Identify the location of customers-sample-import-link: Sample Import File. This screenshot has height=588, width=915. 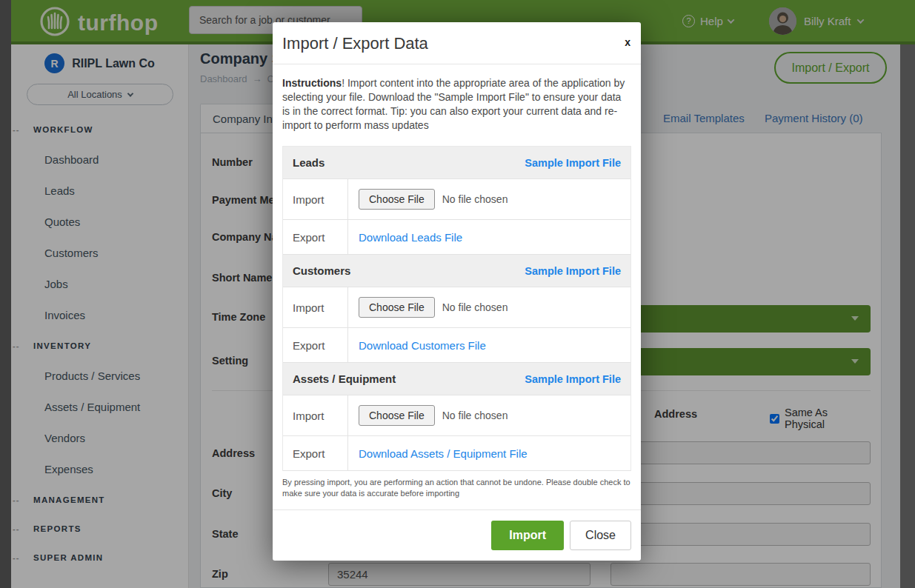
(573, 271).